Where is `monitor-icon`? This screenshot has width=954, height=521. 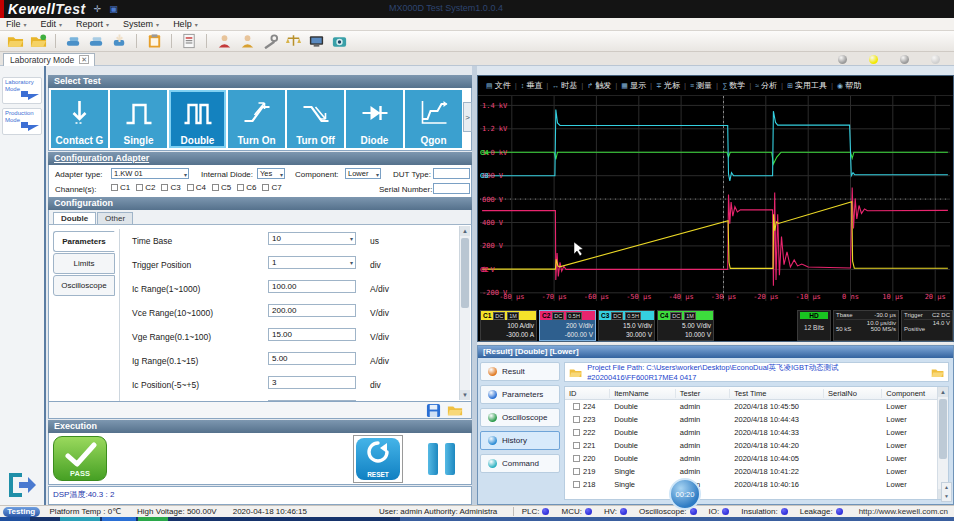 monitor-icon is located at coordinates (316, 41).